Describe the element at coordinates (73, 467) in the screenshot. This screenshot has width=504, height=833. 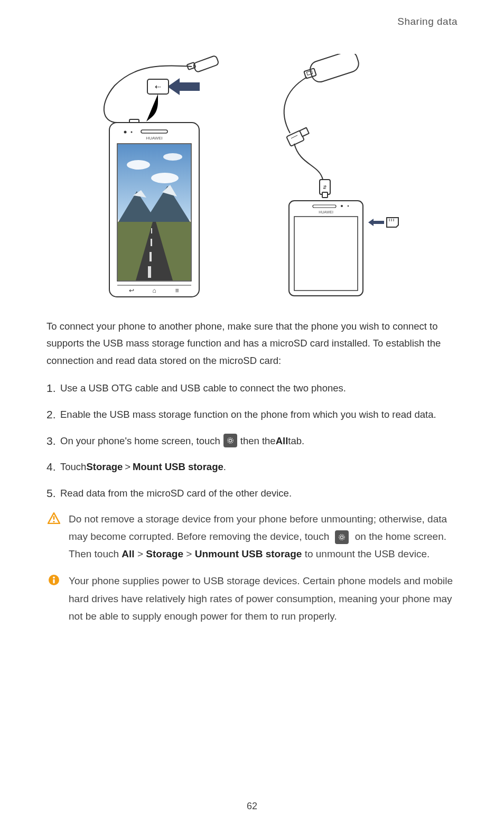
I see `step-text-part: Touch` at that location.